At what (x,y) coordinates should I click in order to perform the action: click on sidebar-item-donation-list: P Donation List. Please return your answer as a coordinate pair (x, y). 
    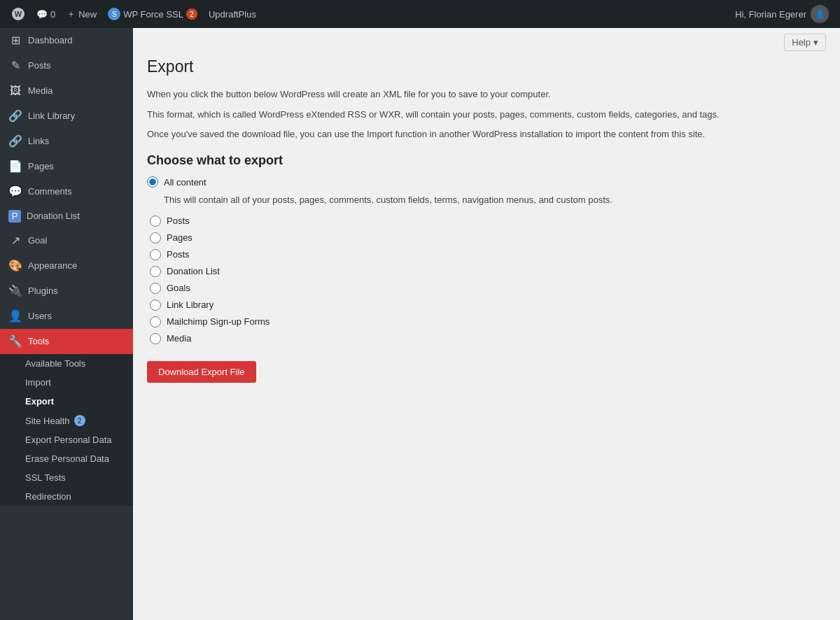
    Looking at the image, I should click on (66, 216).